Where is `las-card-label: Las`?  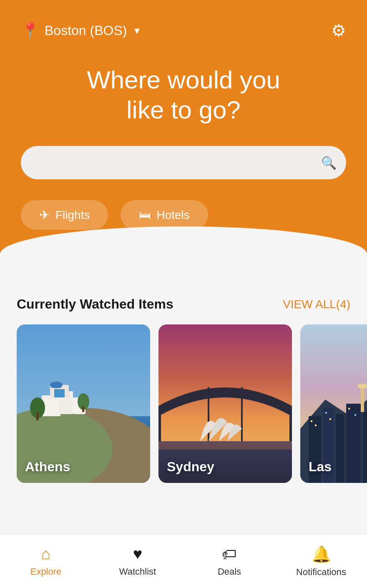 las-card-label: Las is located at coordinates (320, 467).